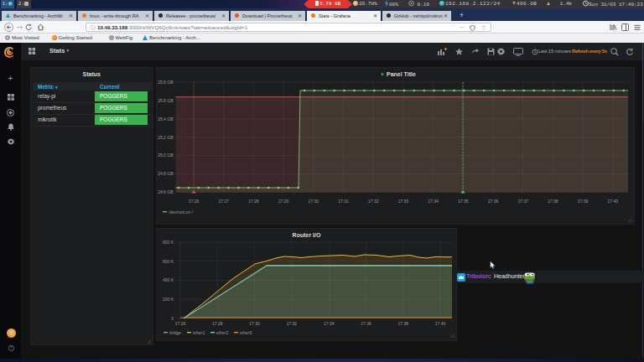  I want to click on svg-text: 25.2 GB, so click(166, 137).